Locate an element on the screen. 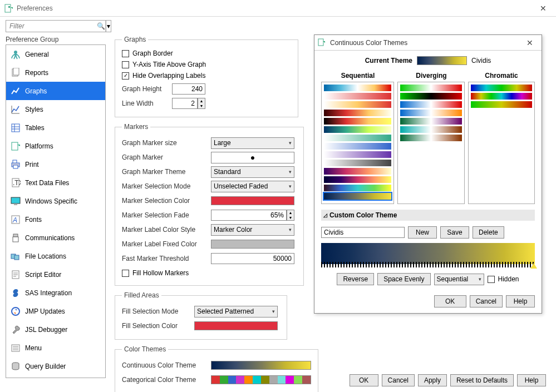  delete-button: Delete is located at coordinates (489, 232).